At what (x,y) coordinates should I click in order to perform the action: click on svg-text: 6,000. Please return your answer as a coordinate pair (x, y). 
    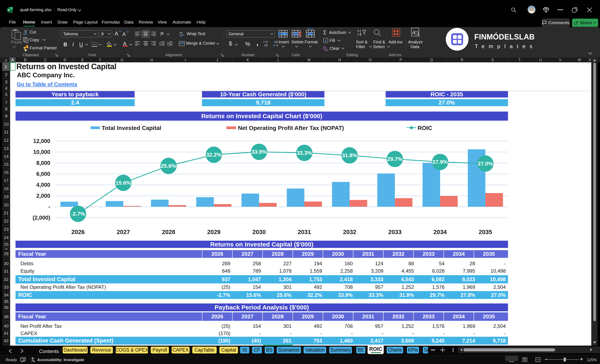
    Looking at the image, I should click on (43, 174).